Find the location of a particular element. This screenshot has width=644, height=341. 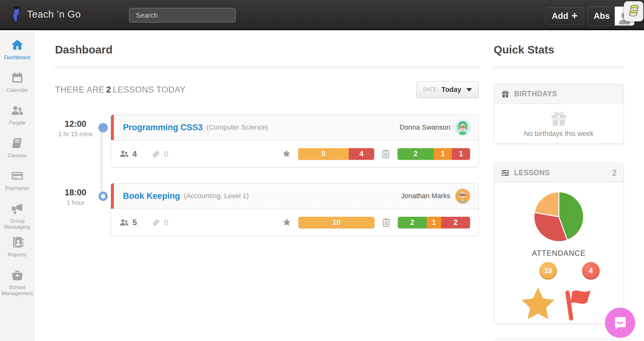

add-button: Add + is located at coordinates (565, 16).